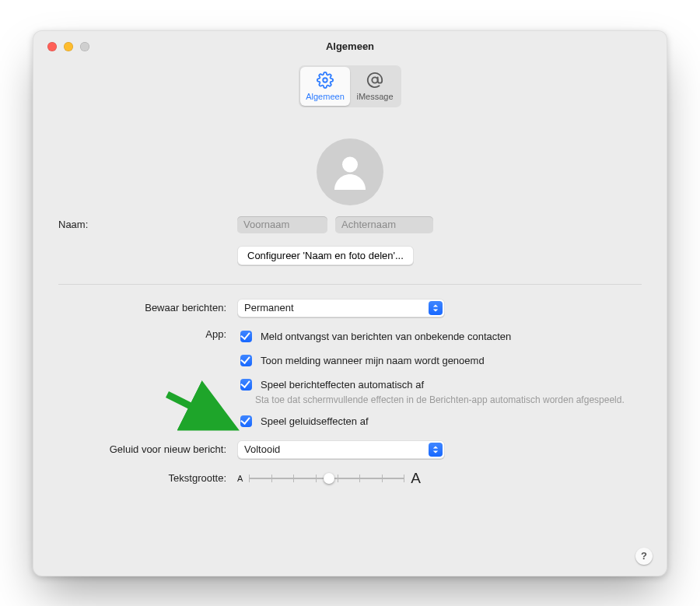  I want to click on window-title-text: Algemeen, so click(350, 47).